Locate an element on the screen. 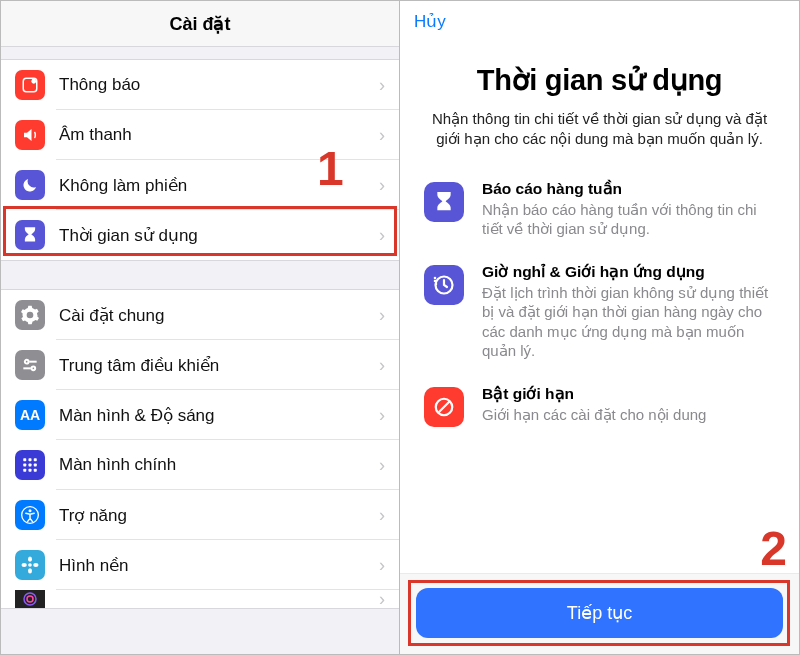 The width and height of the screenshot is (800, 655). feature-weekly-reports: Báo cáo hàng tuần Nhận báo cáo hàng tuần… is located at coordinates (600, 210).